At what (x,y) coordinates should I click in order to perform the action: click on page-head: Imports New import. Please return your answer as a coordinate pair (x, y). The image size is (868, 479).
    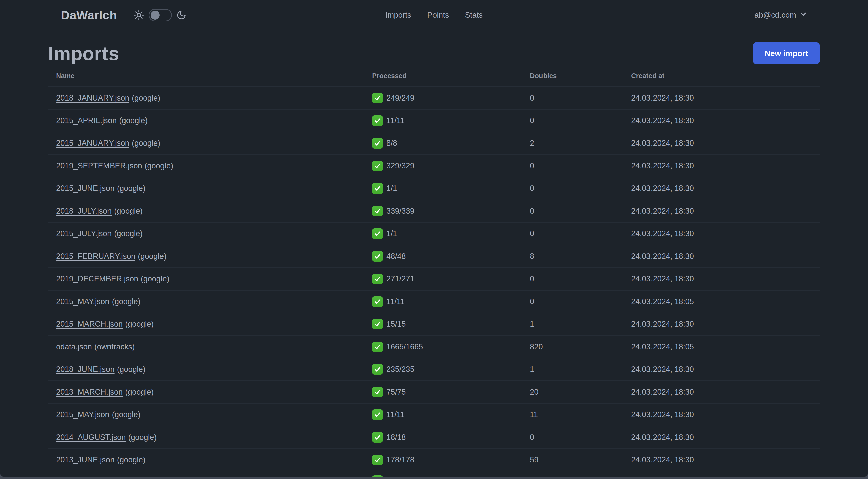
    Looking at the image, I should click on (434, 53).